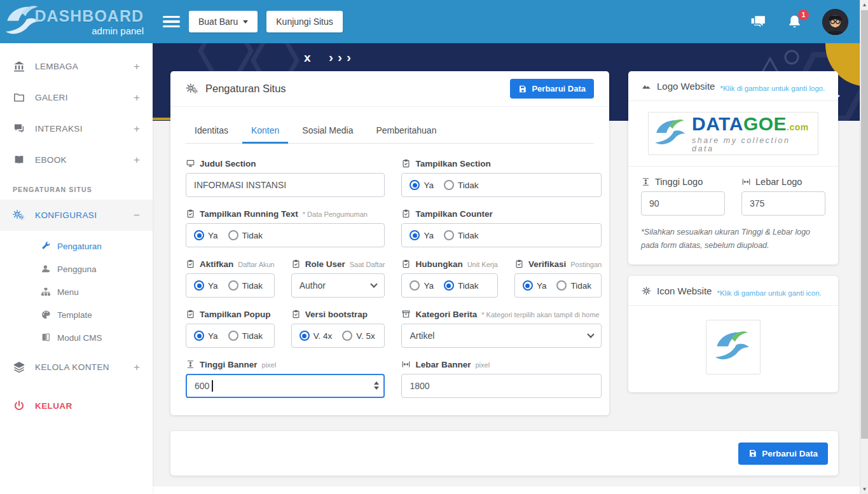 Image resolution: width=868 pixels, height=494 pixels. What do you see at coordinates (671, 134) in the screenshot?
I see `bird-logo` at bounding box center [671, 134].